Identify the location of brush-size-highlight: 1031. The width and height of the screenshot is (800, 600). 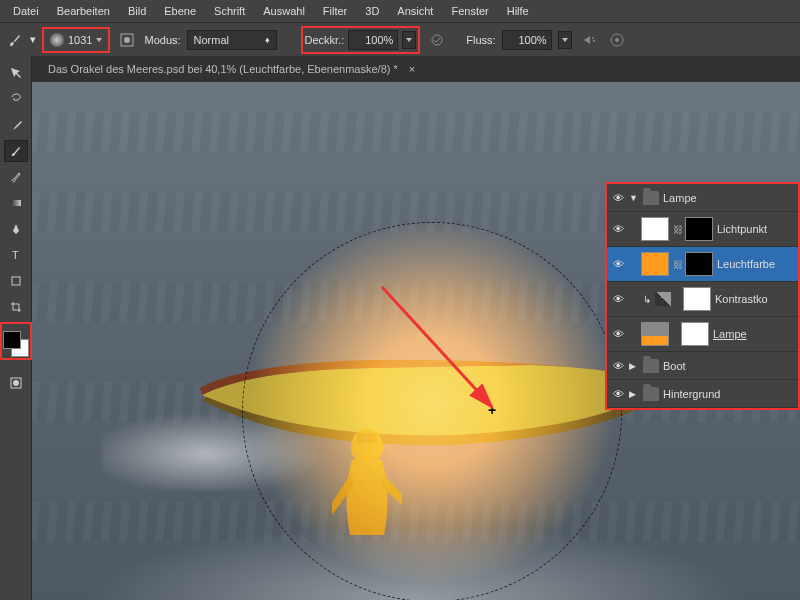
(76, 40).